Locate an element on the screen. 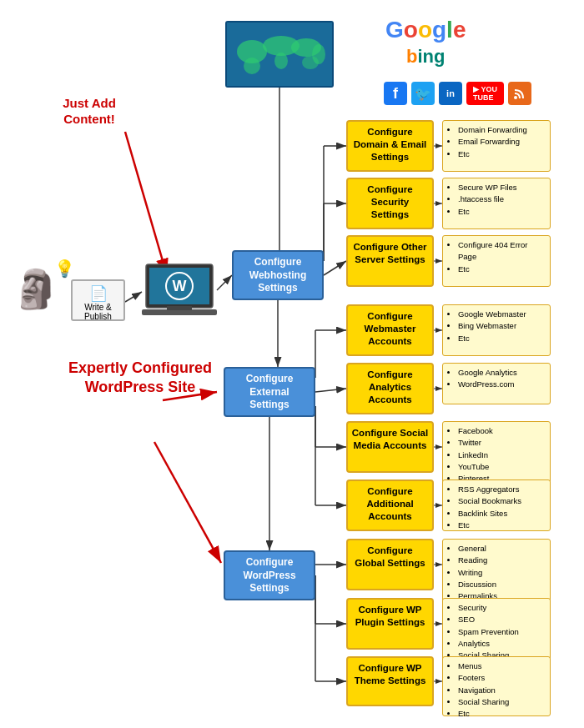 The height and width of the screenshot is (728, 584). additional-box: Configure Additional Accounts is located at coordinates (390, 505).